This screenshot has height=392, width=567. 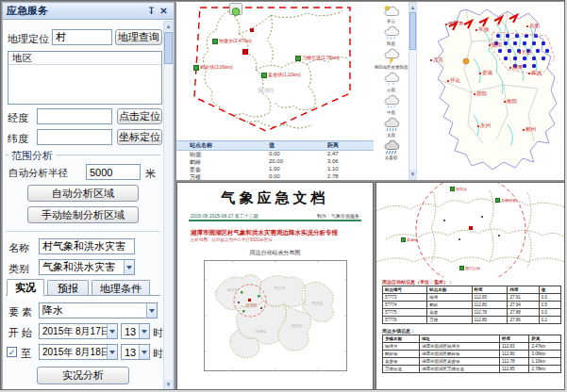 I want to click on cell: 0.5, so click(x=549, y=305).